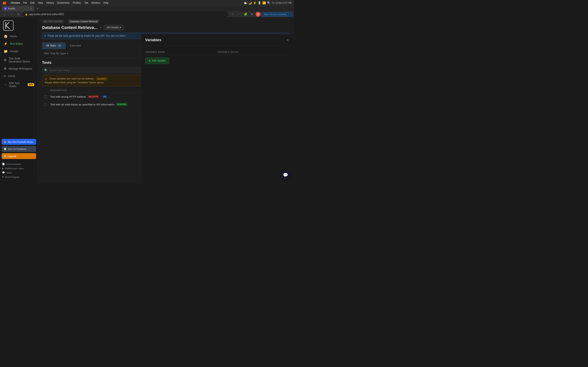  Describe the element at coordinates (64, 3) in the screenshot. I see `menu-bookmarks: Bookmarks` at that location.